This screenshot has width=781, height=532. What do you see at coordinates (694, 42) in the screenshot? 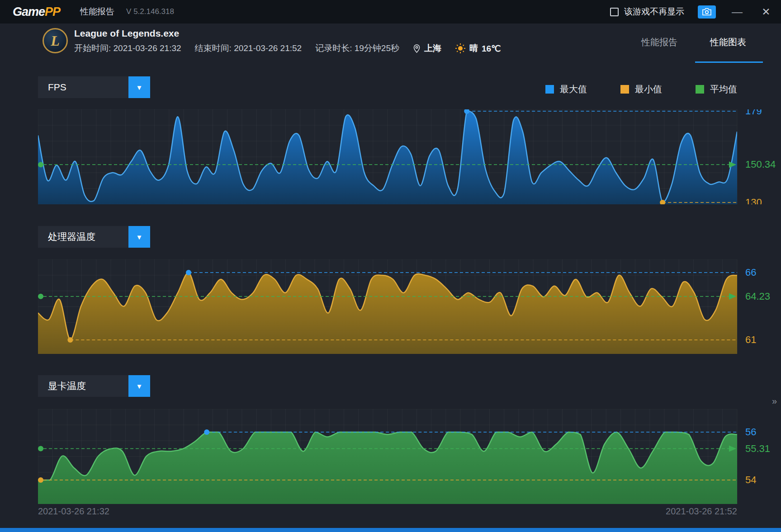
I see `report-tabs: 性能报告 性能图表` at bounding box center [694, 42].